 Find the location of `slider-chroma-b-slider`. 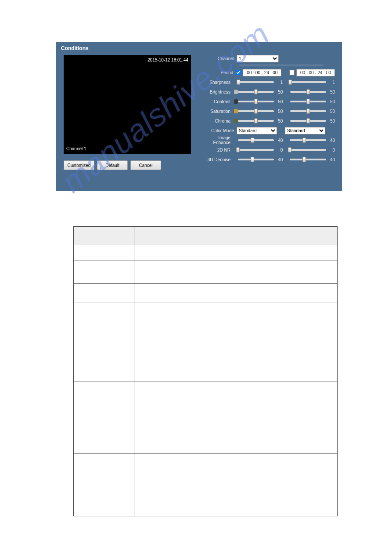

slider-chroma-b-slider is located at coordinates (308, 121).